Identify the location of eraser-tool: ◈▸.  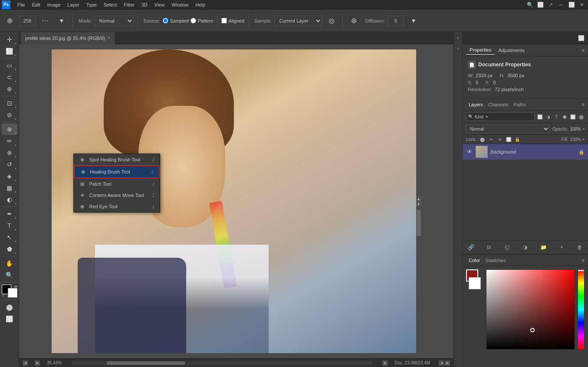
(10, 176).